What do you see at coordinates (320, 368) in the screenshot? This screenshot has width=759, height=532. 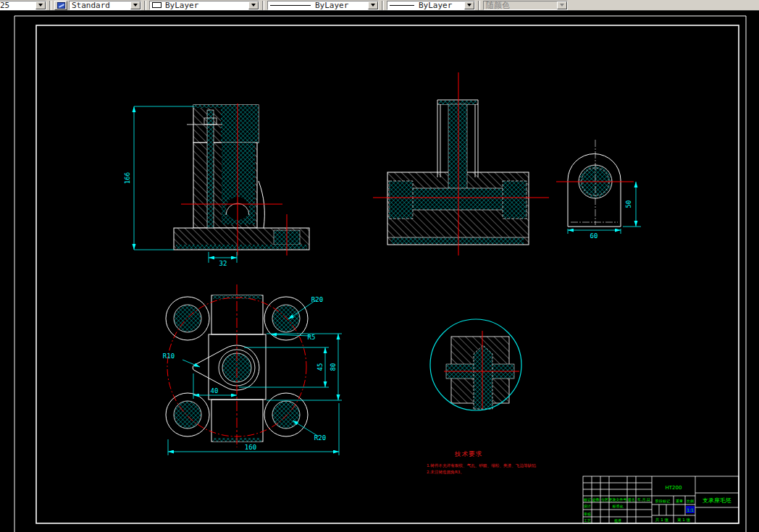 I see `dim-plan-45: 45` at bounding box center [320, 368].